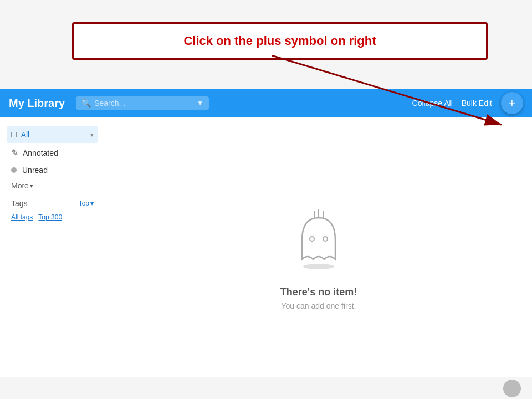 Image resolution: width=532 pixels, height=399 pixels. Describe the element at coordinates (52, 203) in the screenshot. I see `tags-header: Tags Top ▾` at that location.